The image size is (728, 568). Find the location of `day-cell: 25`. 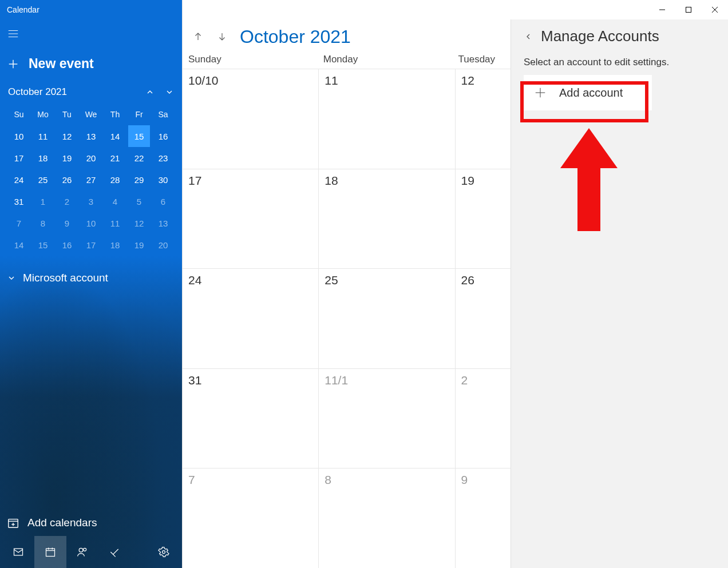

day-cell: 25 is located at coordinates (387, 318).